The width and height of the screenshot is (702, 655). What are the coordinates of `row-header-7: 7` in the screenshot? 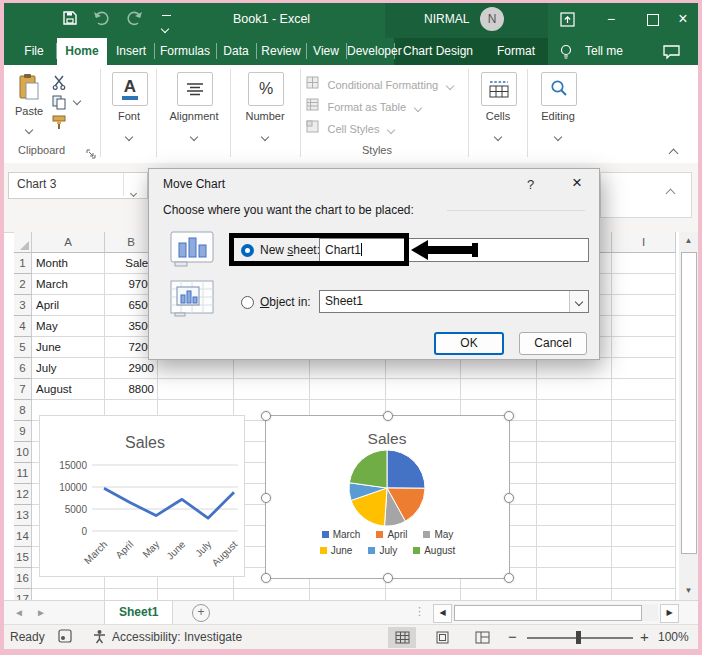 It's located at (23, 390).